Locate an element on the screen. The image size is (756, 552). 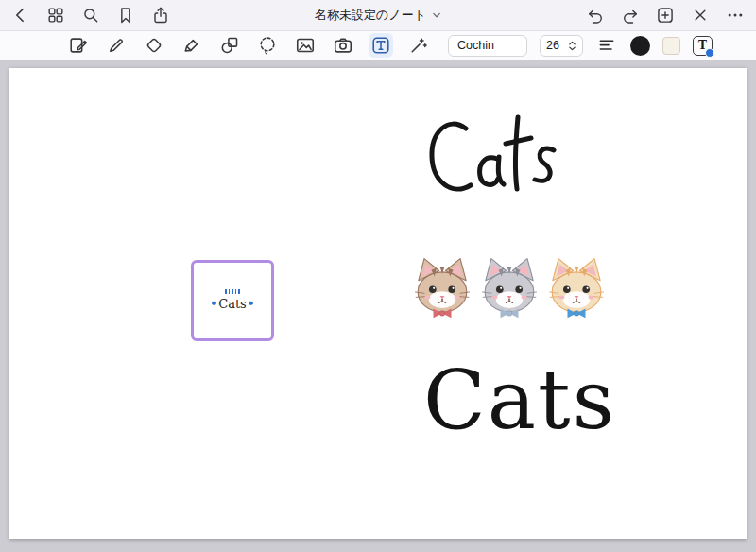
highlighter-icon is located at coordinates (192, 45).